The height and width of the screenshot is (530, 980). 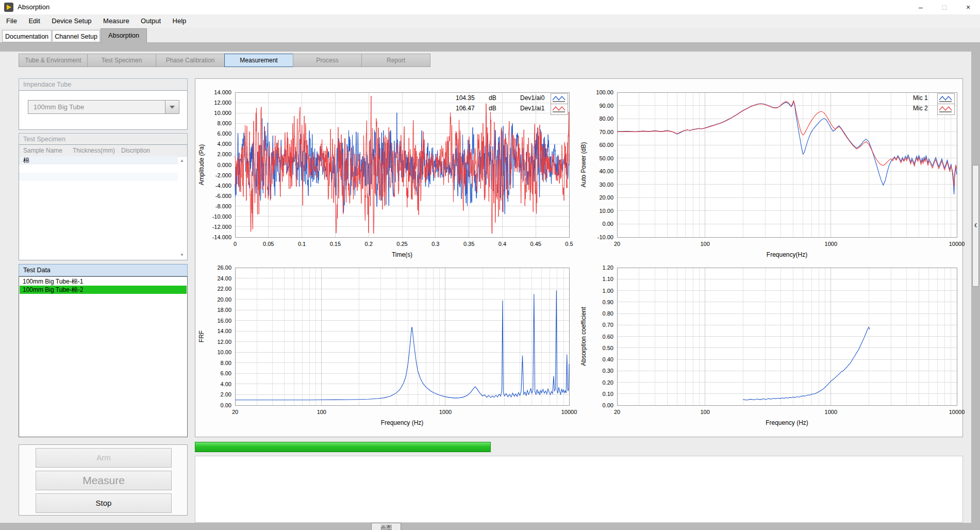 What do you see at coordinates (224, 144) in the screenshot?
I see `svg-text: 4.000` at bounding box center [224, 144].